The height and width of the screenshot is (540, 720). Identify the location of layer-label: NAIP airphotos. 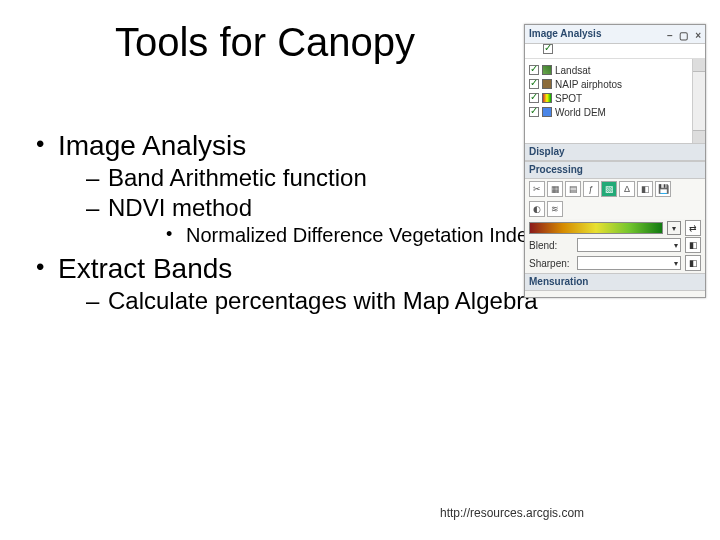
(588, 84).